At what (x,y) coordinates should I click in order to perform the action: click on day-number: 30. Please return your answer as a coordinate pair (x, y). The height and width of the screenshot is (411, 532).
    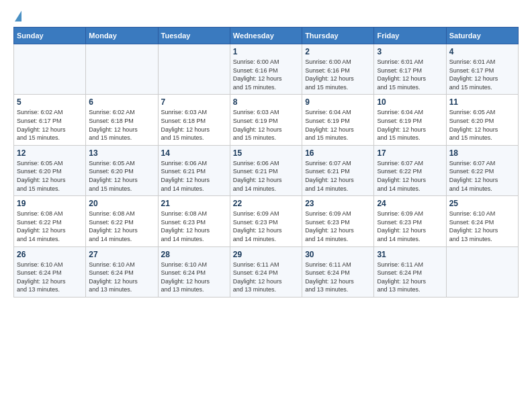
    Looking at the image, I should click on (338, 255).